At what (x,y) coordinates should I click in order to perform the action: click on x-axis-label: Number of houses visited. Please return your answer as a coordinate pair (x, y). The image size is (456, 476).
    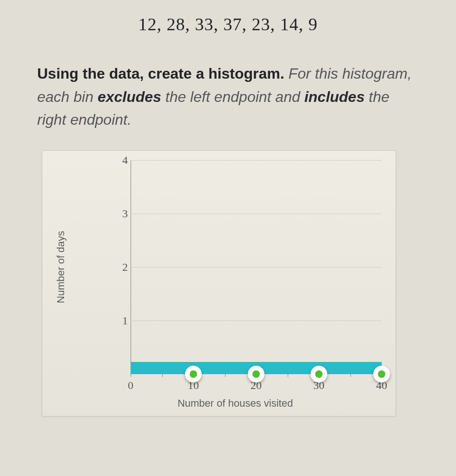
    Looking at the image, I should click on (235, 403).